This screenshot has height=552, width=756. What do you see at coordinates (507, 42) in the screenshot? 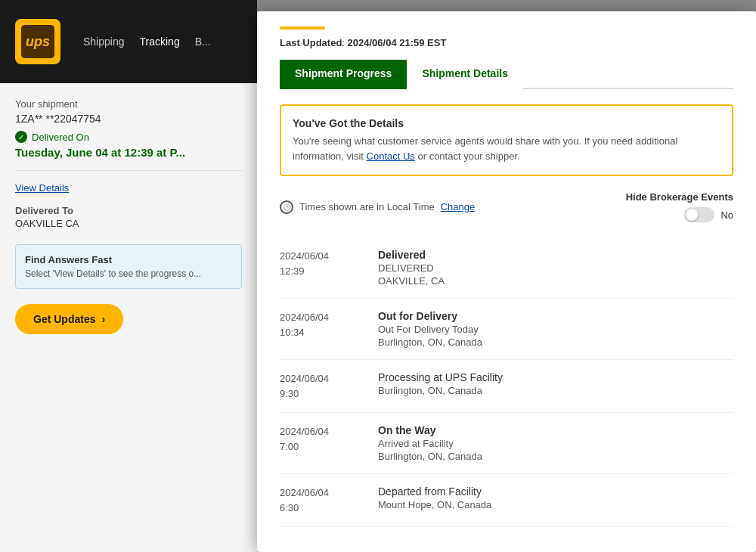
I see `last-updated-row: Last Updated: 2024/06/04 21:59 EST` at bounding box center [507, 42].